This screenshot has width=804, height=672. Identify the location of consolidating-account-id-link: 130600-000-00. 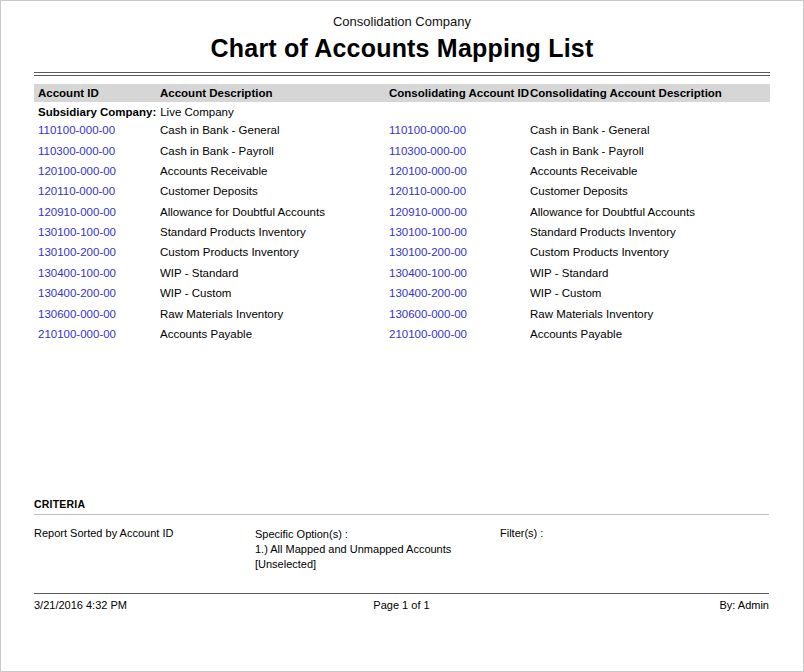
(460, 314).